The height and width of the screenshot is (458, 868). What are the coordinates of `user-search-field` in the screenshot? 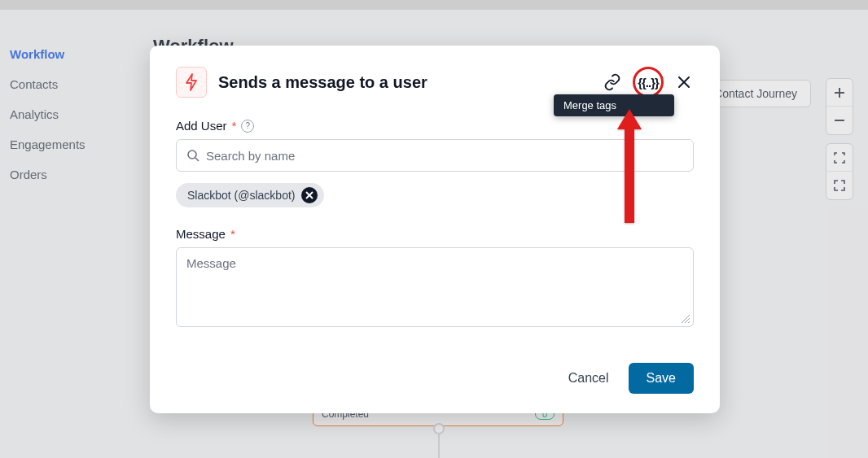 It's located at (435, 155).